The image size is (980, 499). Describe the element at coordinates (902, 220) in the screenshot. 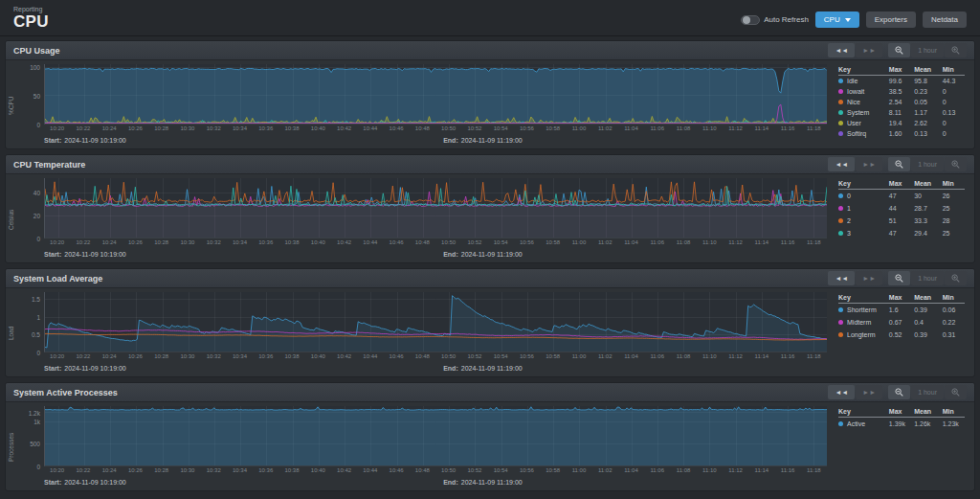

I see `legend-row-2: 25133.328` at that location.